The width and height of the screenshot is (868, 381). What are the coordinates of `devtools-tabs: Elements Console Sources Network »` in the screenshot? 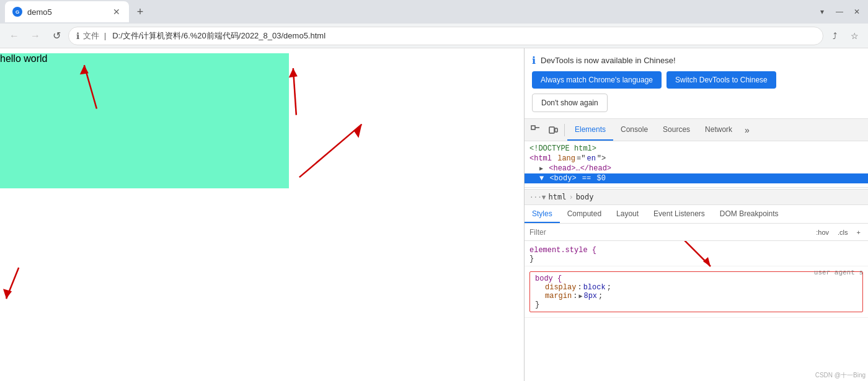 It's located at (717, 130).